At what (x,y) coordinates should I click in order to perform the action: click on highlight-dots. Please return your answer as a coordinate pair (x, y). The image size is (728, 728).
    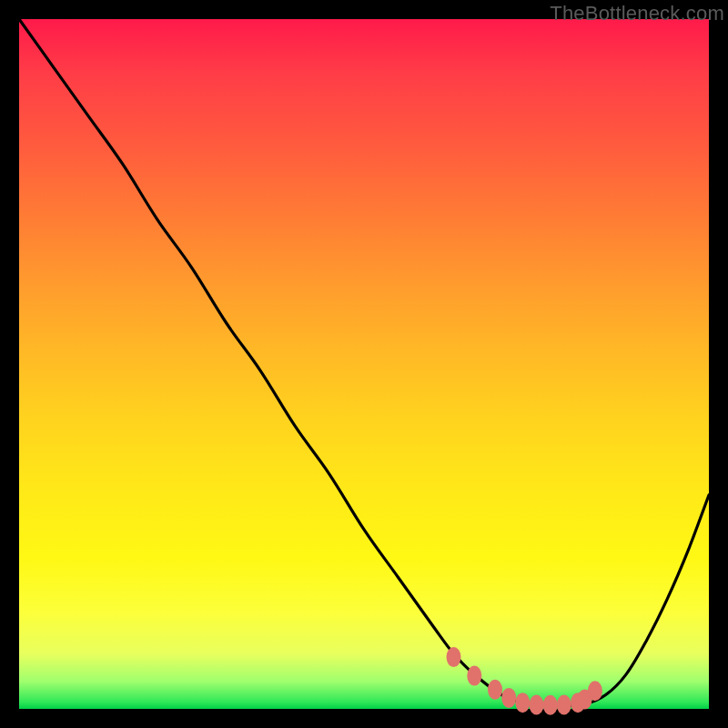
    Looking at the image, I should click on (524, 681).